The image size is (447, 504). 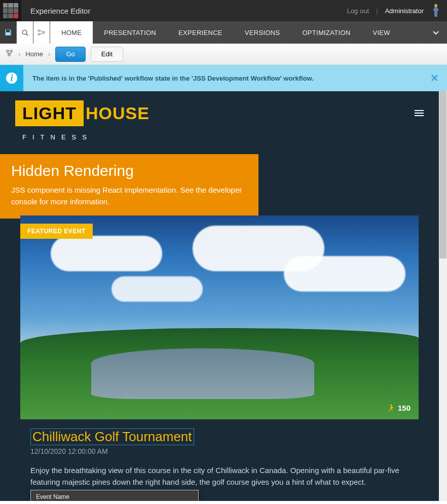 What do you see at coordinates (86, 137) in the screenshot?
I see `logo-subtitle: FITNESS` at bounding box center [86, 137].